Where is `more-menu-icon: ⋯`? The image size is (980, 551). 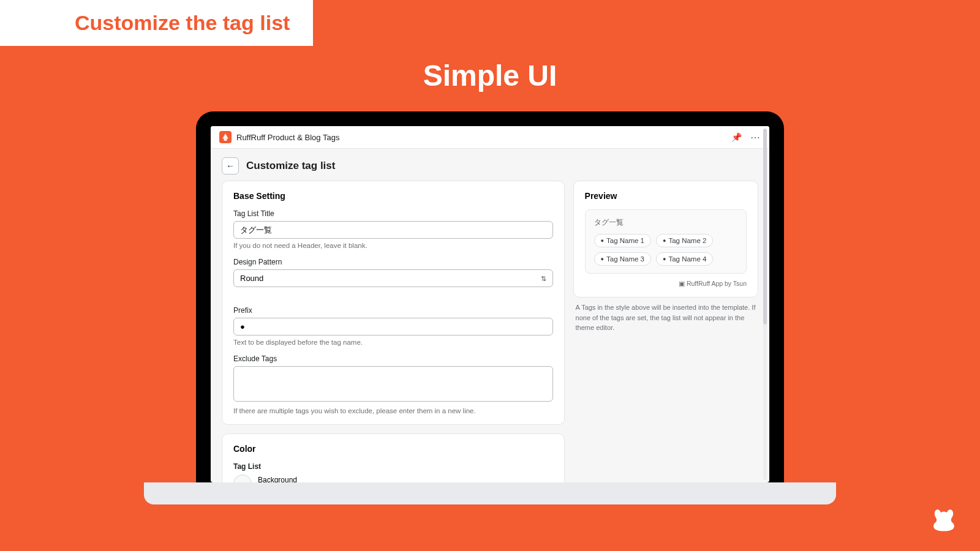
more-menu-icon: ⋯ is located at coordinates (756, 137).